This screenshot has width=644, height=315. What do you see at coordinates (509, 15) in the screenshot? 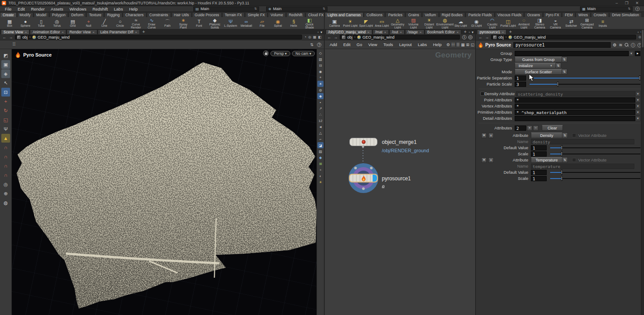
I see `shelf-tab: Viscous Fluids` at bounding box center [509, 15].